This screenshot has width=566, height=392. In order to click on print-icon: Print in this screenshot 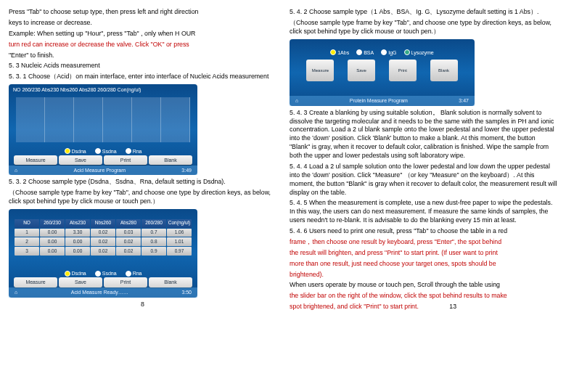, I will do `click(403, 70)`.